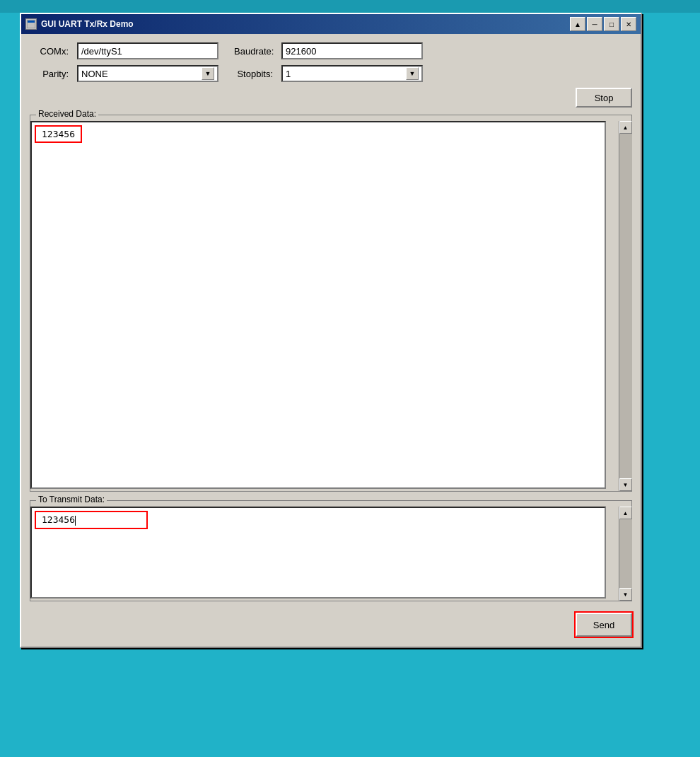 Image resolution: width=700 pixels, height=757 pixels. Describe the element at coordinates (626, 553) in the screenshot. I see `transmit-scroll-track` at that location.